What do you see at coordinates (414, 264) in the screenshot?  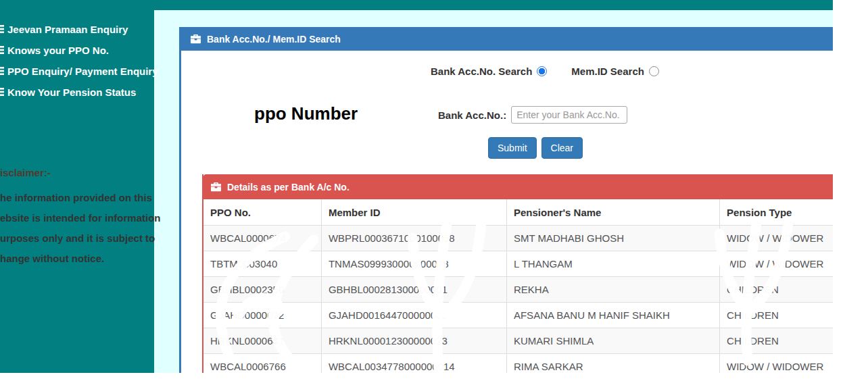 I see `cell-member-id: TNMAS099930000000078` at bounding box center [414, 264].